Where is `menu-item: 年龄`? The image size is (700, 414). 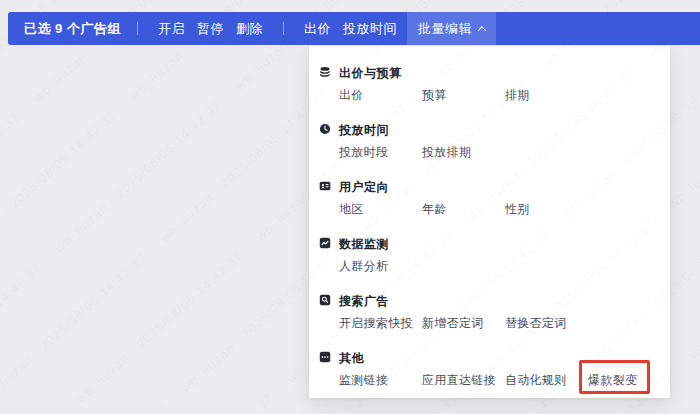 menu-item: 年龄 is located at coordinates (464, 209).